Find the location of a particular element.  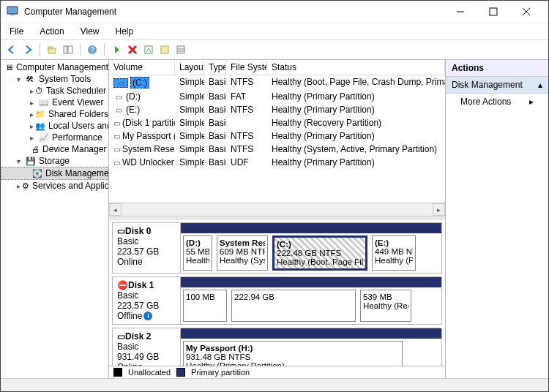

disk-type: Basic is located at coordinates (146, 347).